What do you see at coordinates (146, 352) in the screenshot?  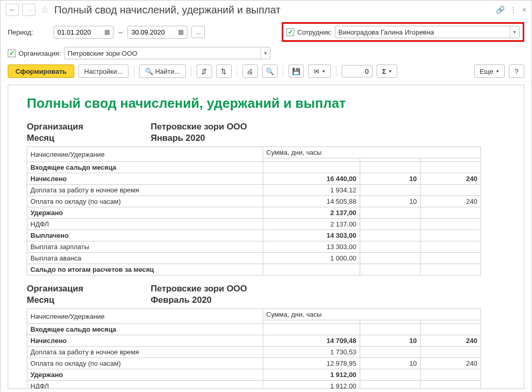 I see `row-name: Доплата за работу в ночное время` at bounding box center [146, 352].